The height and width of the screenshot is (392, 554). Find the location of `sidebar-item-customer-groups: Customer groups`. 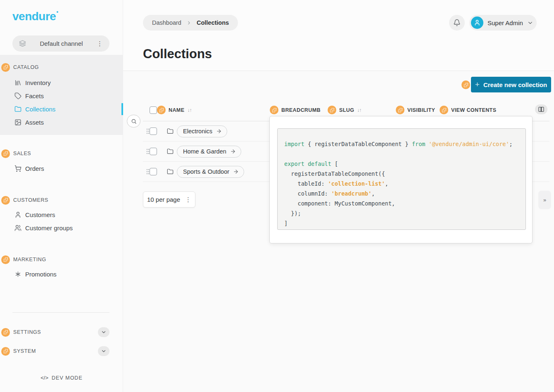

sidebar-item-customer-groups: Customer groups is located at coordinates (44, 228).